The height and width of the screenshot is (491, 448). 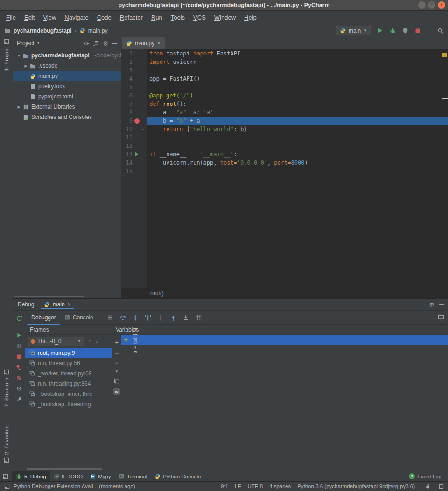 What do you see at coordinates (69, 304) in the screenshot?
I see `close-icon: ×` at bounding box center [69, 304].